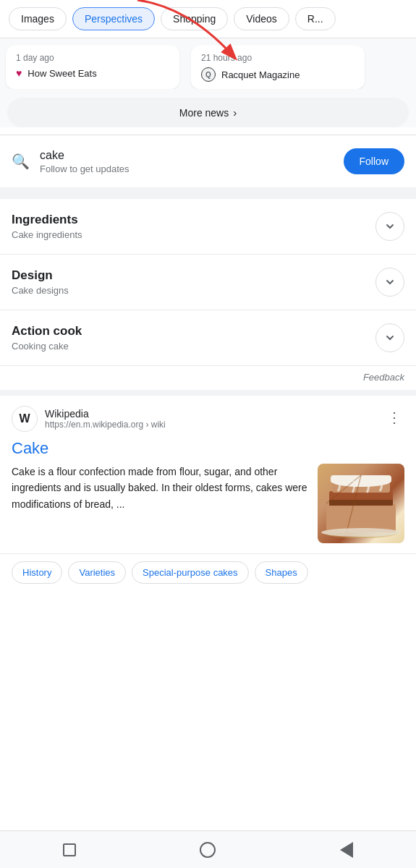 The width and height of the screenshot is (416, 868). What do you see at coordinates (97, 573) in the screenshot?
I see `bottom-chip-1: Varieties` at bounding box center [97, 573].